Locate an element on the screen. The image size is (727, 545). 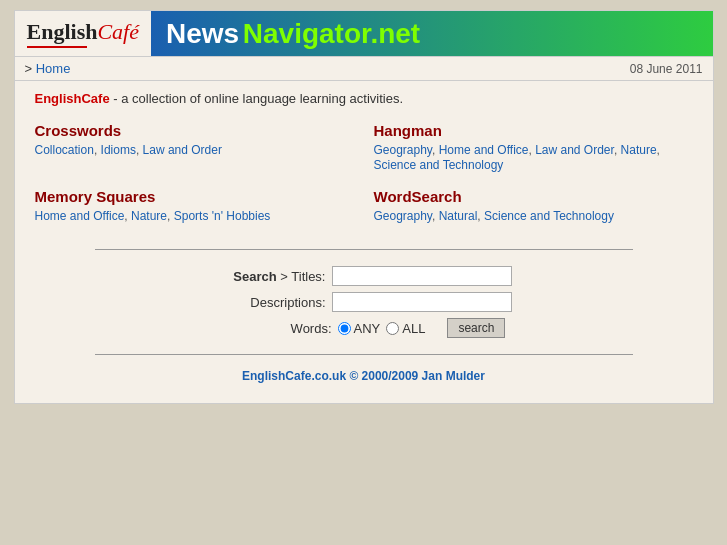
english-cafe-logo: EnglishCafé is located at coordinates (84, 32).